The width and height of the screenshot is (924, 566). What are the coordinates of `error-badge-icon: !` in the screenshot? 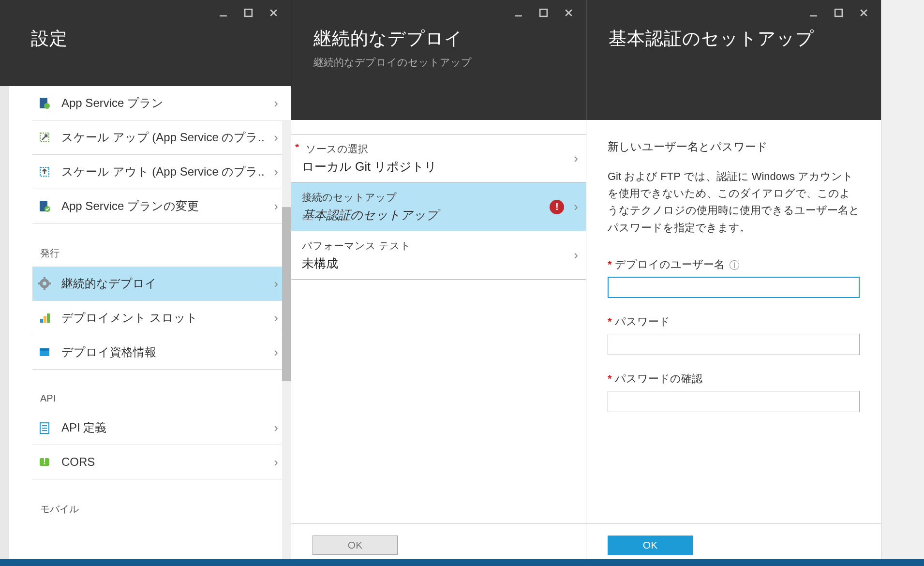 It's located at (557, 207).